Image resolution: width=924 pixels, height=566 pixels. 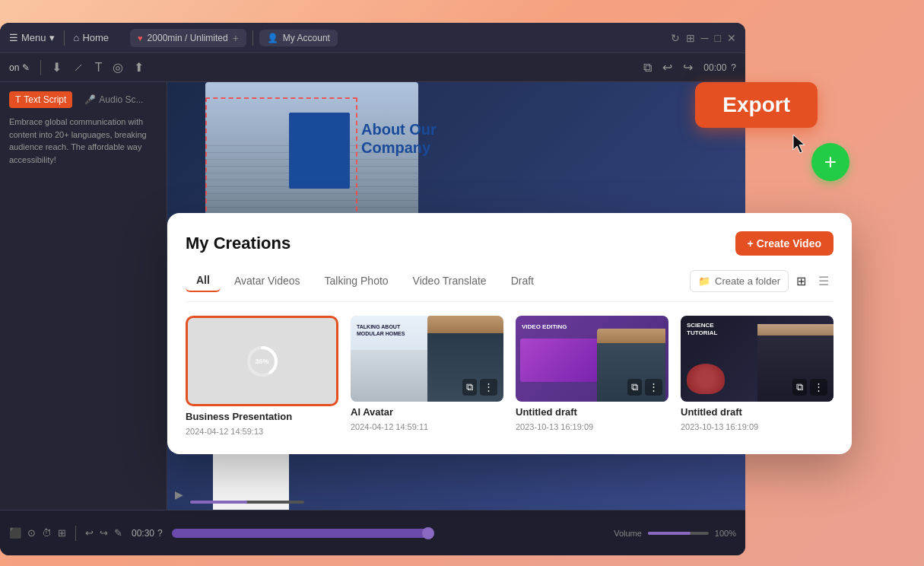 I want to click on time-display: 00:00 ?, so click(x=719, y=68).